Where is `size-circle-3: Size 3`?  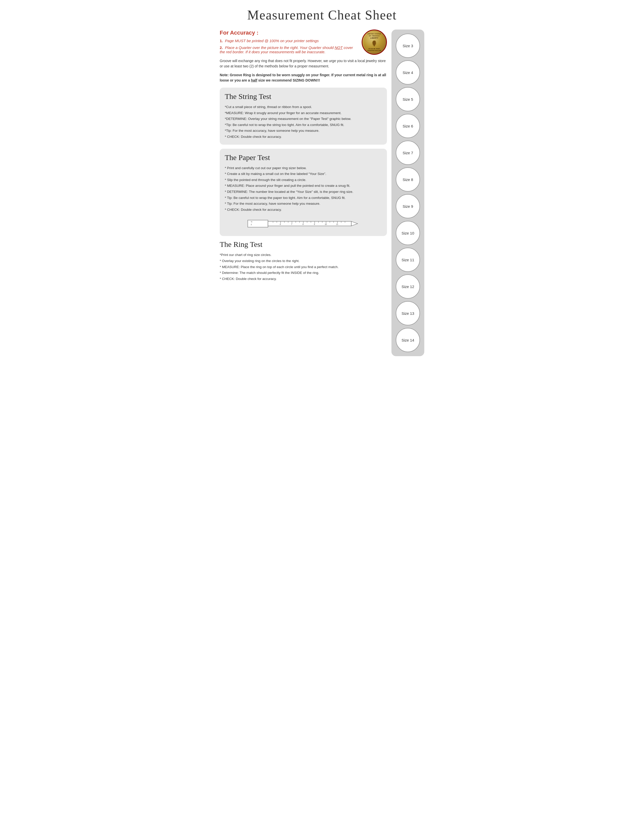
size-circle-3: Size 3 is located at coordinates (408, 46).